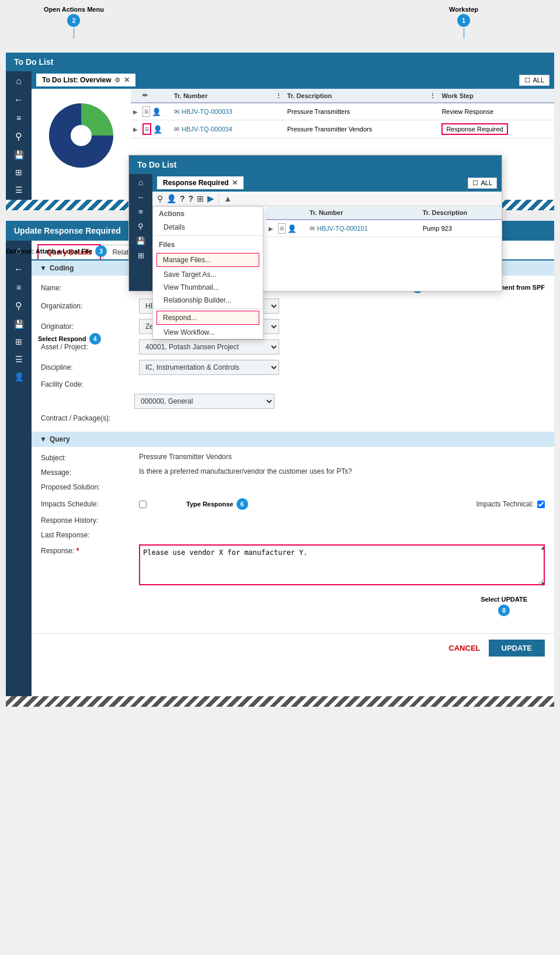 Image resolution: width=560 pixels, height=955 pixels. What do you see at coordinates (280, 62) in the screenshot?
I see `todo-panel-1-header: To Do List` at bounding box center [280, 62].